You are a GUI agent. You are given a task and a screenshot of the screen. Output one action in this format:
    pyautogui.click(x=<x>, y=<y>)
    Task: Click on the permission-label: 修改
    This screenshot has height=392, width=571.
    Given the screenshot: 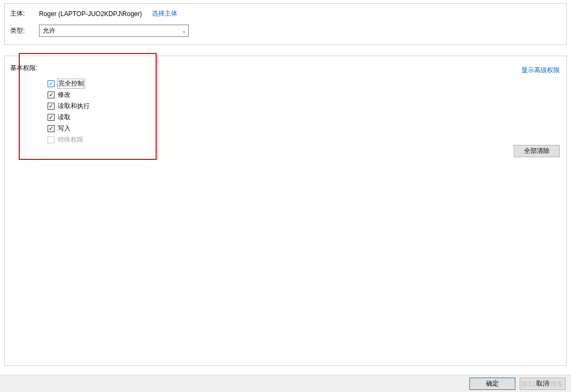 What is the action you would take?
    pyautogui.click(x=64, y=95)
    